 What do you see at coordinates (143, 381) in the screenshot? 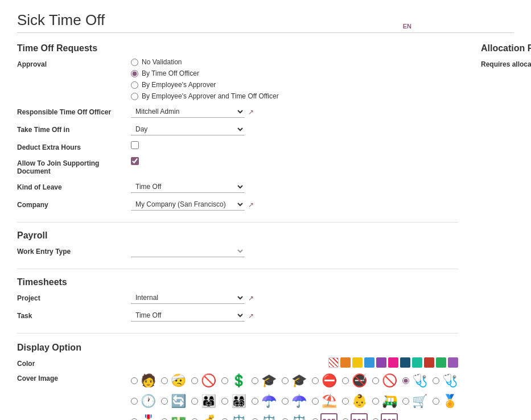
I see `icon-item-1: 🧑` at bounding box center [143, 381].